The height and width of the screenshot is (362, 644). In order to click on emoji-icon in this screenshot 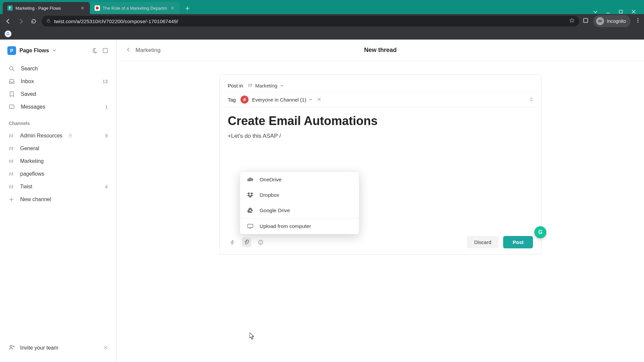, I will do `click(261, 242)`.